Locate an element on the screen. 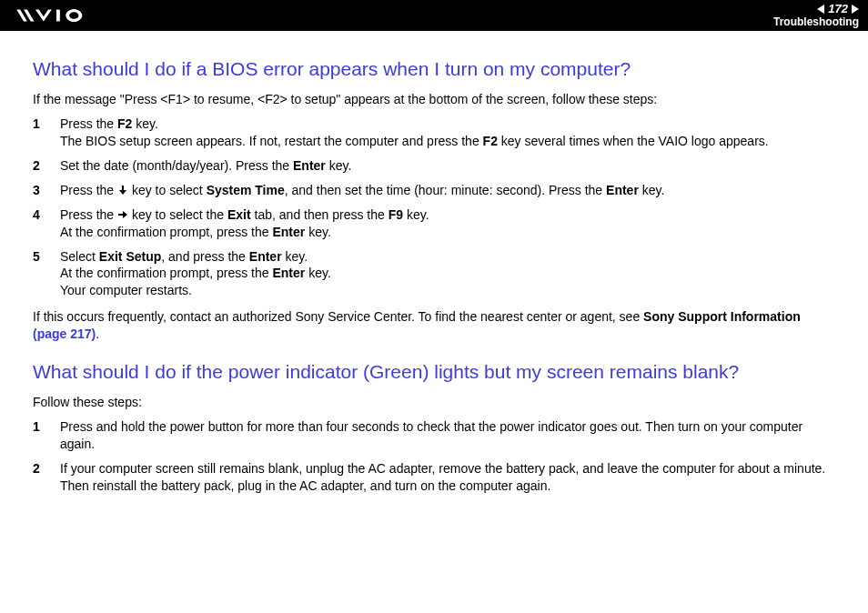 The width and height of the screenshot is (868, 613). bold-text: F9 is located at coordinates (396, 215).